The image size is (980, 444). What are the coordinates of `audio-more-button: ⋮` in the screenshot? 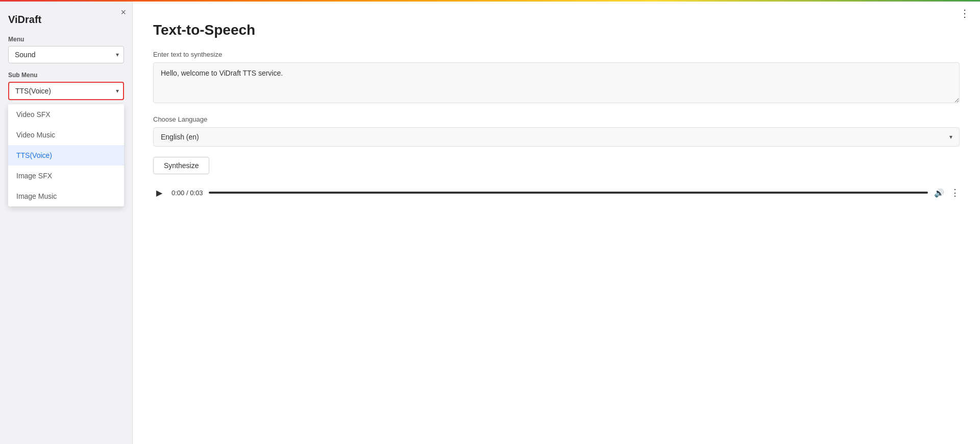 It's located at (955, 193).